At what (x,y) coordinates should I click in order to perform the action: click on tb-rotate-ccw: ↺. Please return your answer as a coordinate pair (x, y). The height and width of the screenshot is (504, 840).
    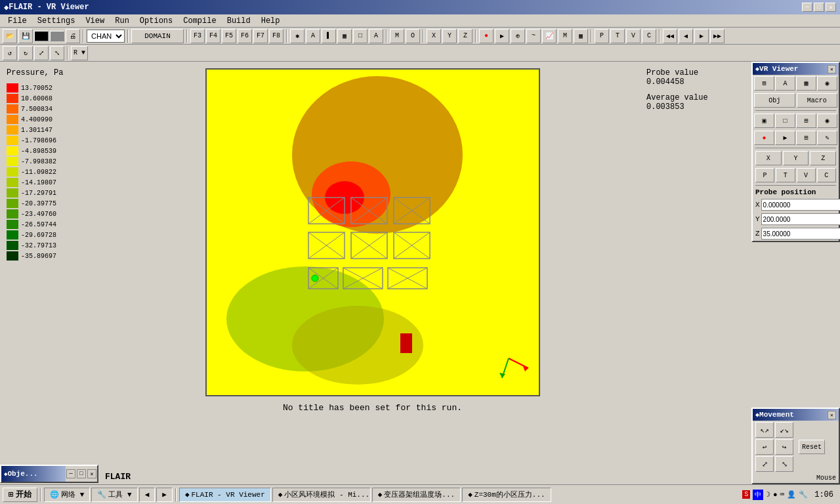
    Looking at the image, I should click on (10, 53).